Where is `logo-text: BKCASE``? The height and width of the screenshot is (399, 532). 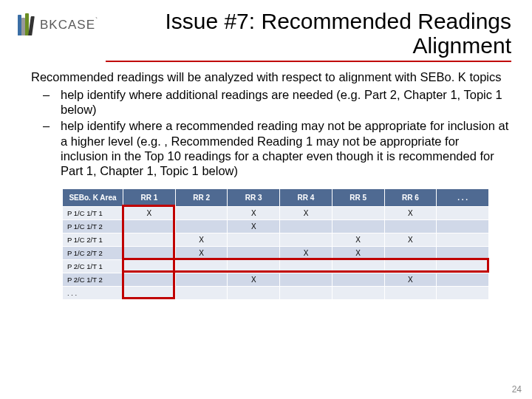 logo-text: BKCASE` is located at coordinates (69, 25).